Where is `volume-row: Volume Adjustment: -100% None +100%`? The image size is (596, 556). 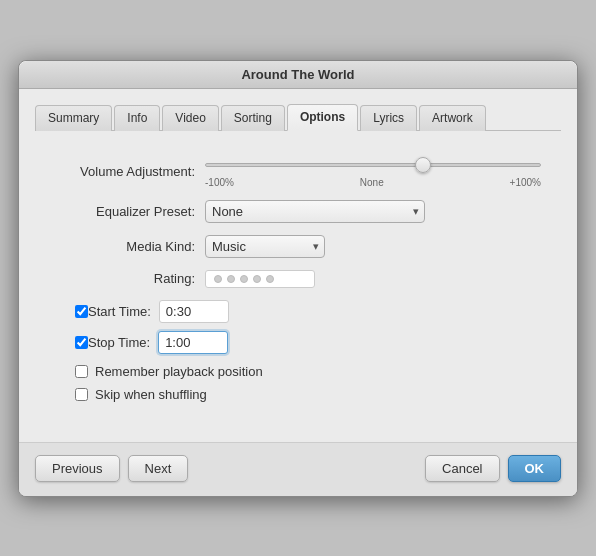
volume-row: Volume Adjustment: -100% None +100% is located at coordinates (298, 172).